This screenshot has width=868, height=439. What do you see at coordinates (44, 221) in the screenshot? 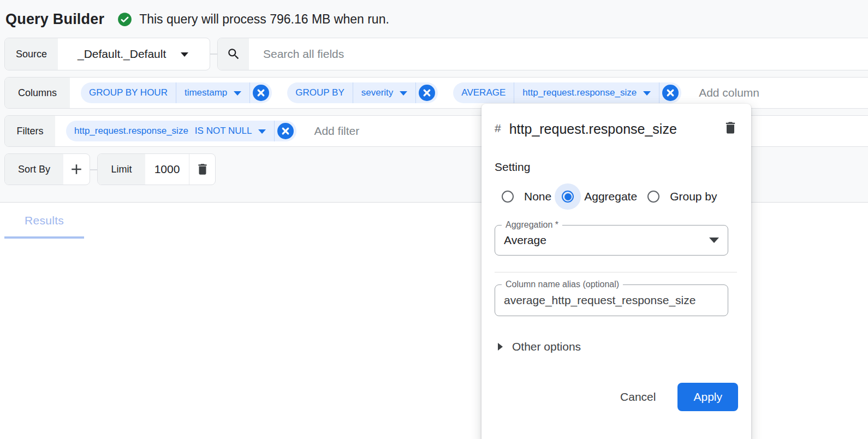
I see `results-tab-label: Results` at bounding box center [44, 221].